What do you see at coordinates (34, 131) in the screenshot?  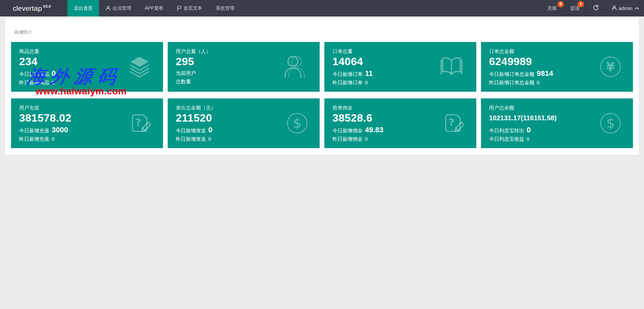 I see `card-today-label: 今日新增充值` at bounding box center [34, 131].